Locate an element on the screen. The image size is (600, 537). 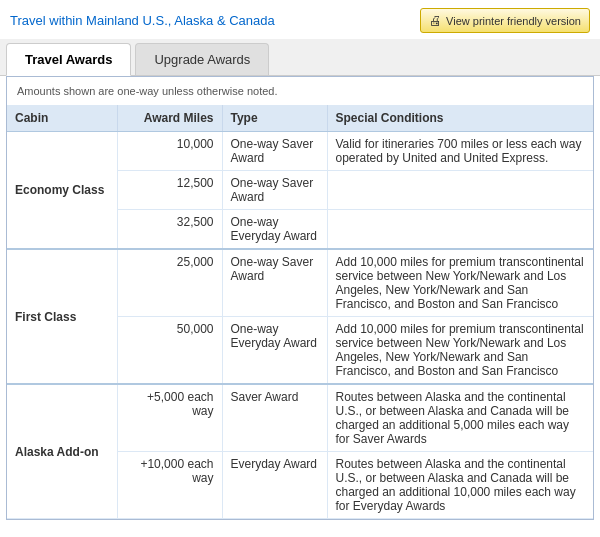
miles-cell: 10,000 is located at coordinates (170, 152).